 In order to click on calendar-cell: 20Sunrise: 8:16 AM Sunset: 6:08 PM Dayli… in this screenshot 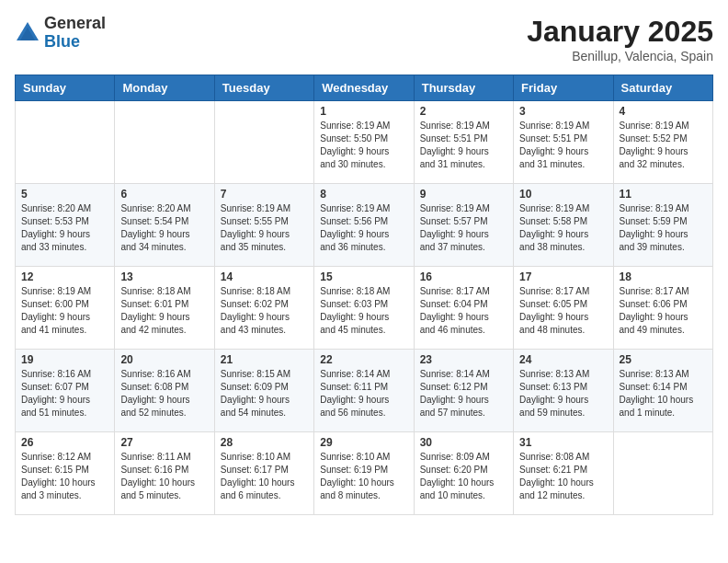, I will do `click(165, 391)`.